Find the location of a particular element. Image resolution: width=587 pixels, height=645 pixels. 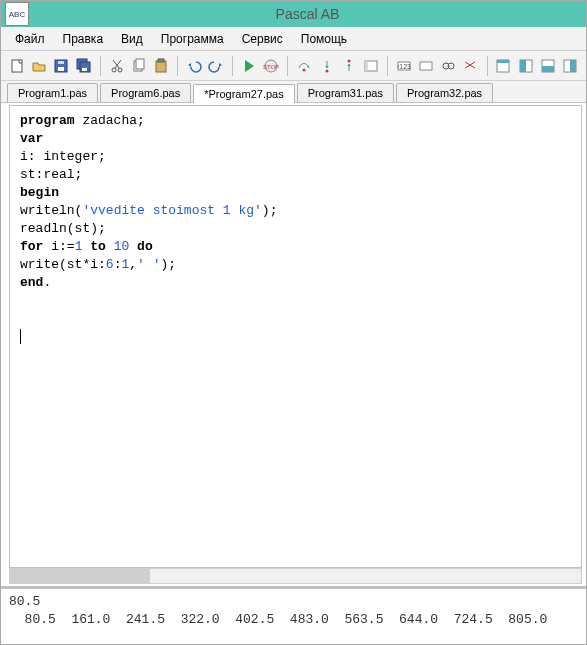

goto-line-icon is located at coordinates (404, 66).